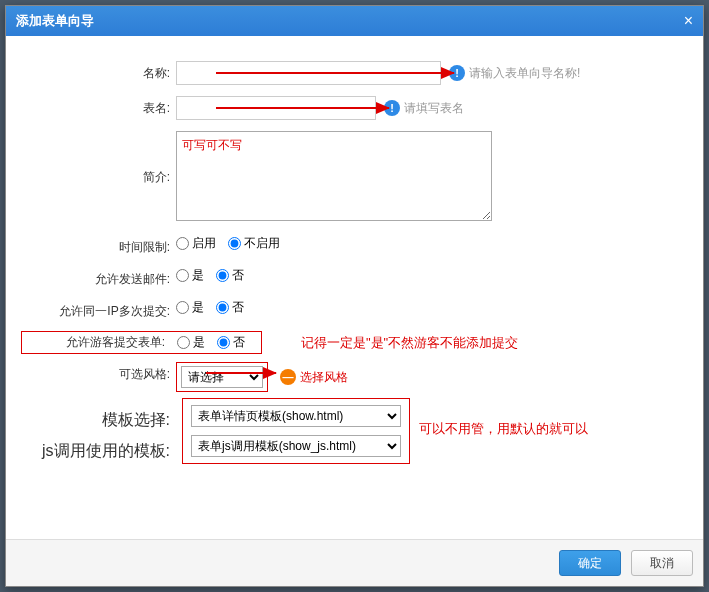 This screenshot has height=592, width=709. What do you see at coordinates (354, 342) in the screenshot?
I see `row-allowguest: 允许游客提交表单: 是 否 记得一定是"是"不然游客不能添加提交` at bounding box center [354, 342].